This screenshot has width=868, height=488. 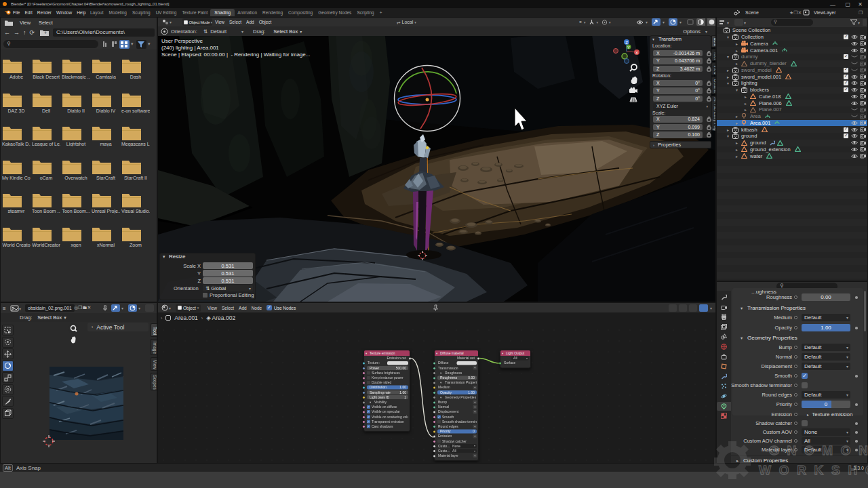 What do you see at coordinates (627, 43) in the screenshot?
I see `svg-text: Z` at bounding box center [627, 43].